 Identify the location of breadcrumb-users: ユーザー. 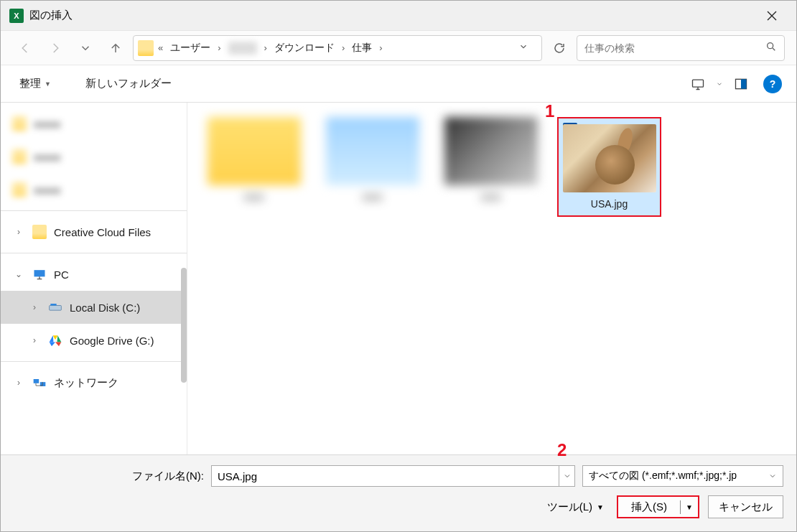
(190, 48).